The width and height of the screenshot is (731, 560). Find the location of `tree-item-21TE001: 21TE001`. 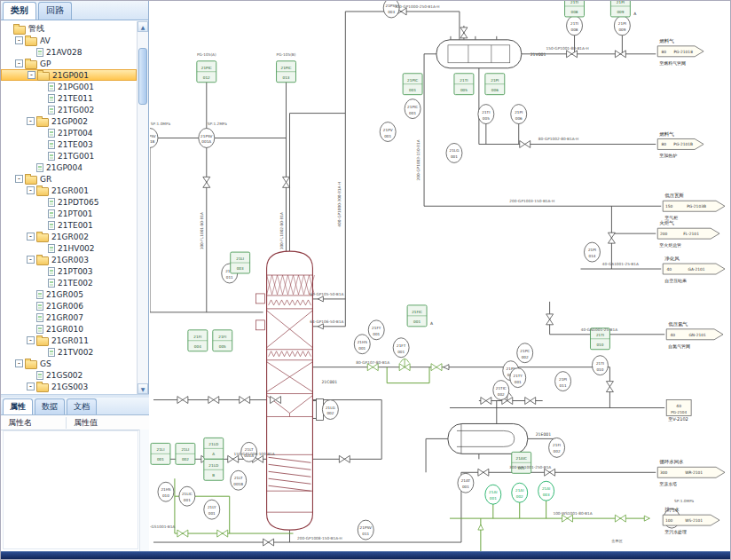

tree-item-21TE001: 21TE001 is located at coordinates (69, 225).